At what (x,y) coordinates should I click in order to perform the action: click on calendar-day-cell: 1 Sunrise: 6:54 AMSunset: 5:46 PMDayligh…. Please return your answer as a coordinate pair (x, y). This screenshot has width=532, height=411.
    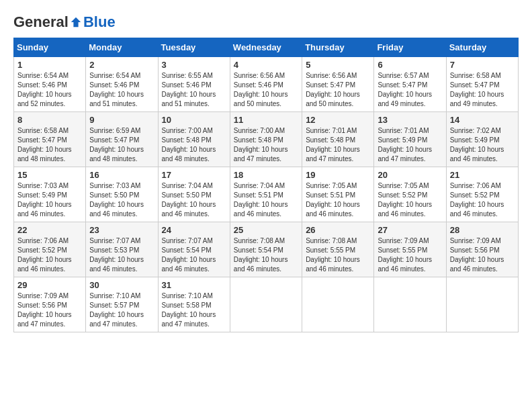
    Looking at the image, I should click on (50, 85).